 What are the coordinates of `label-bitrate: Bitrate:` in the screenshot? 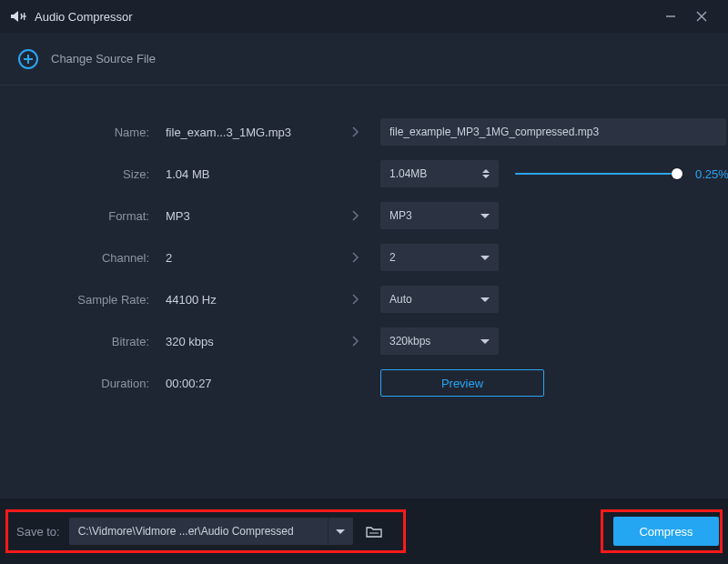 It's located at (90, 342).